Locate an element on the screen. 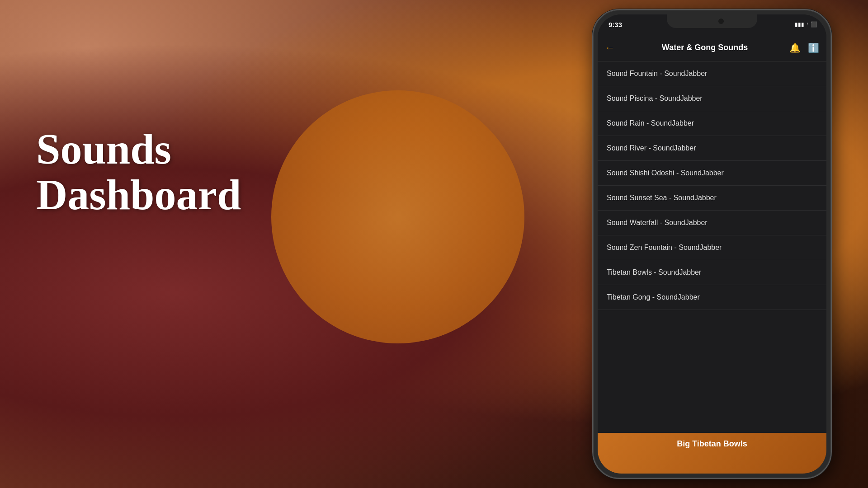 The width and height of the screenshot is (868, 488). list-item: Tibetan Gong - SoundJabber is located at coordinates (712, 297).